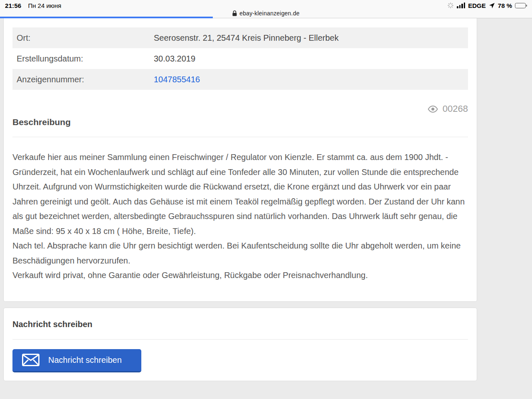 Image resolution: width=532 pixels, height=399 pixels. What do you see at coordinates (77, 361) in the screenshot?
I see `write-message-button: Nachricht schreiben` at bounding box center [77, 361].